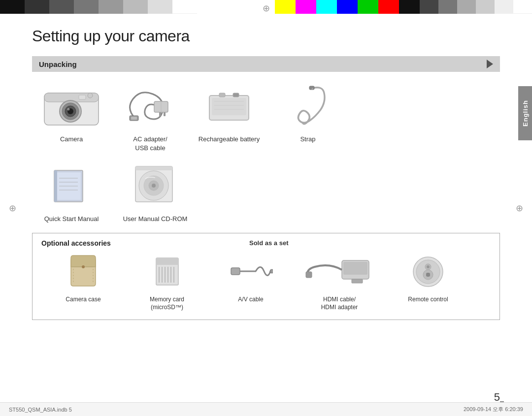 This screenshot has width=532, height=416. Describe the element at coordinates (156, 219) in the screenshot. I see `cd-rom-label: User Manual CD-ROM` at that location.